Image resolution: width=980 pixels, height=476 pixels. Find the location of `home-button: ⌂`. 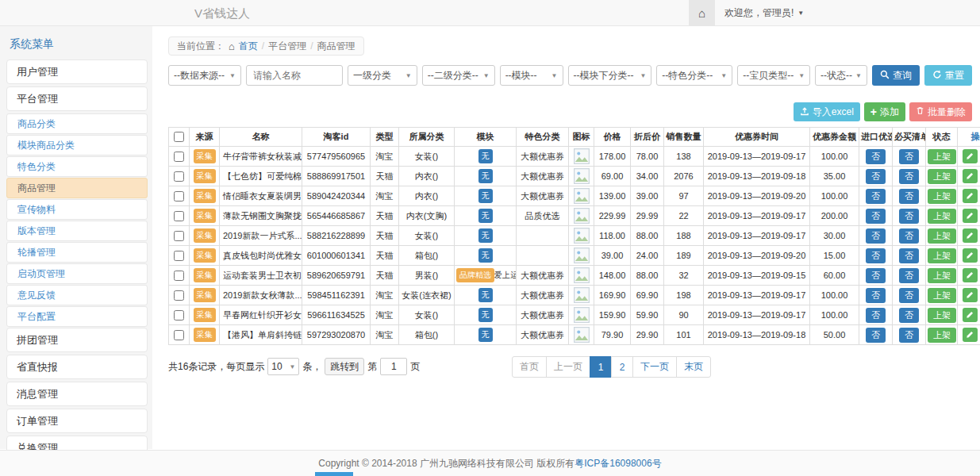

home-button: ⌂ is located at coordinates (701, 13).